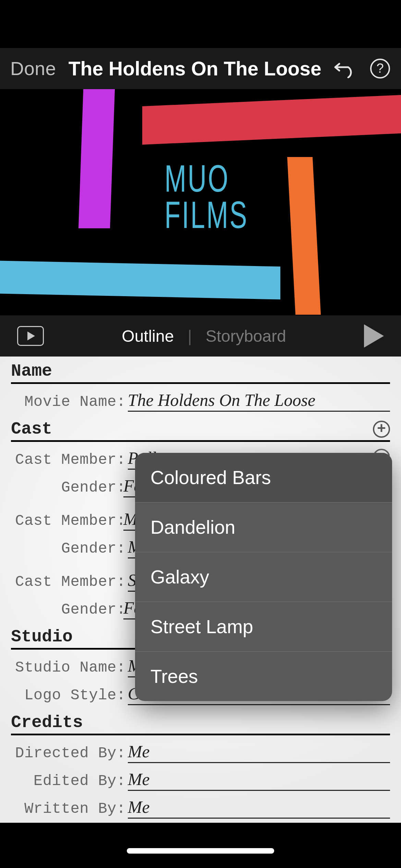 The width and height of the screenshot is (401, 868). Describe the element at coordinates (200, 398) in the screenshot. I see `movie-name-row: Movie Name: The Holdens On The Loose` at that location.